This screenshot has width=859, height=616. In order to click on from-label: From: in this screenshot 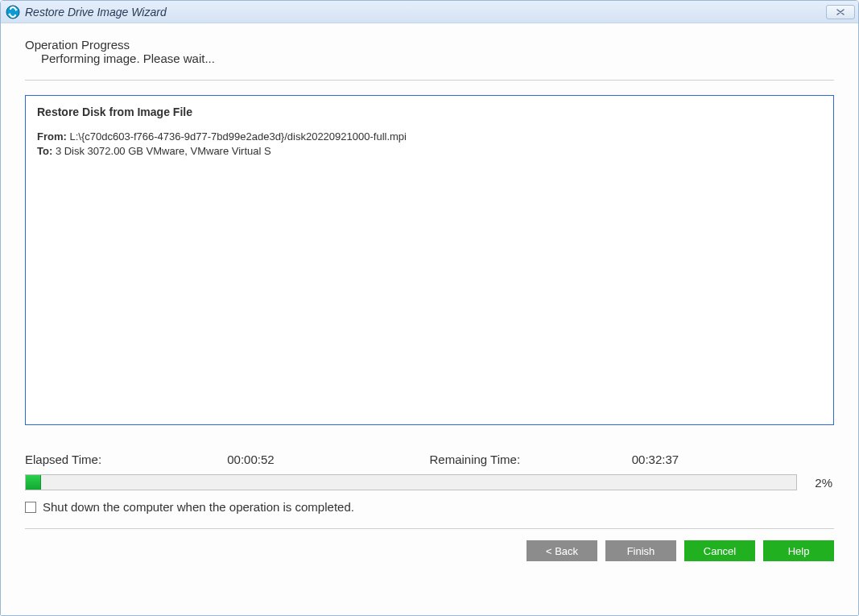, I will do `click(52, 137)`.